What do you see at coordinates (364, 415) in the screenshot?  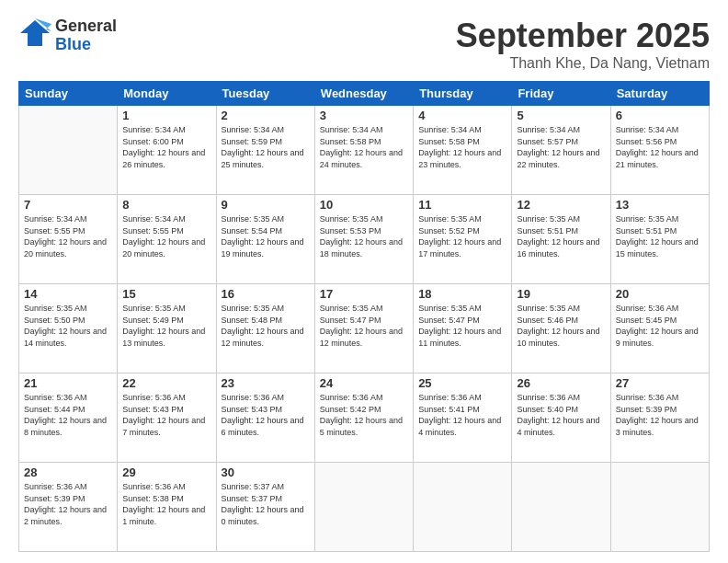 I see `cell-info: Sunrise: 5:36 AMSunset: 5:42 PMDaylight:…` at bounding box center [364, 415].